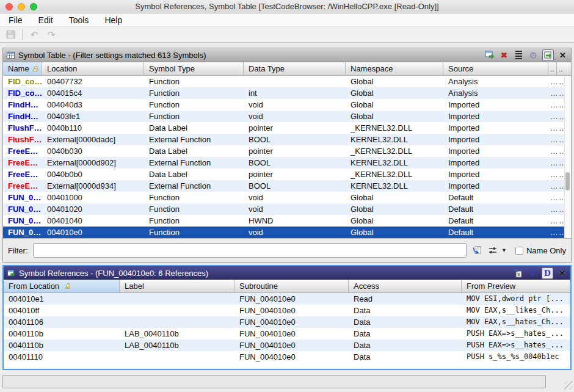  I want to click on column-header-truncated-1: .., so click(553, 68).